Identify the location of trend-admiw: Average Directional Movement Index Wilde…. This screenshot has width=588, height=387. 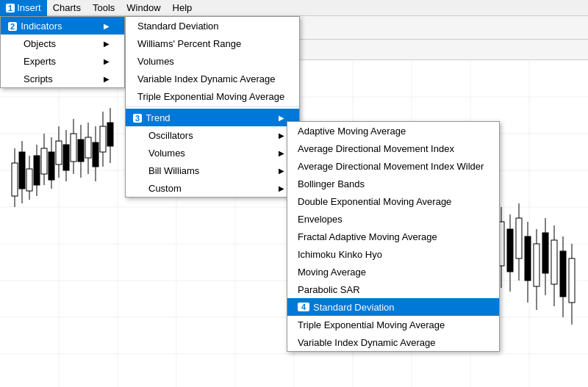
(393, 166).